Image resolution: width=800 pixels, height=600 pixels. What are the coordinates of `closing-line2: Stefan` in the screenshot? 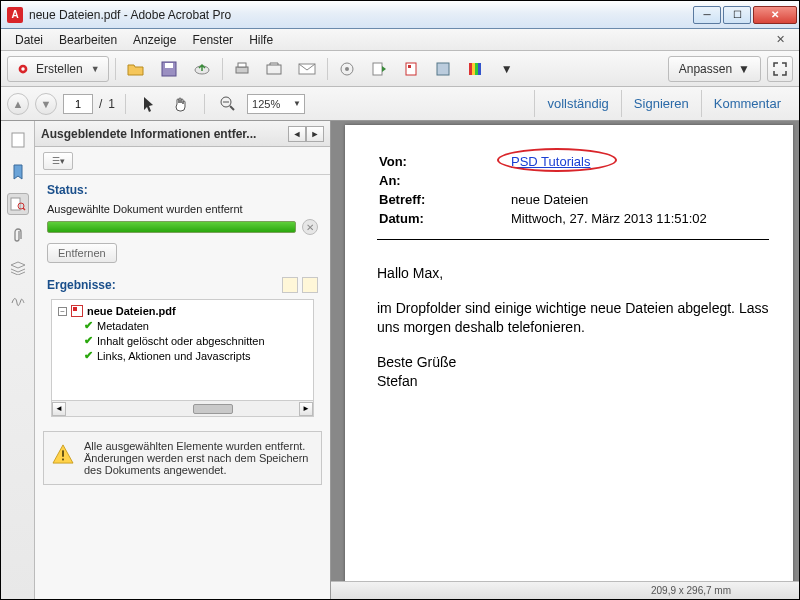 It's located at (397, 381).